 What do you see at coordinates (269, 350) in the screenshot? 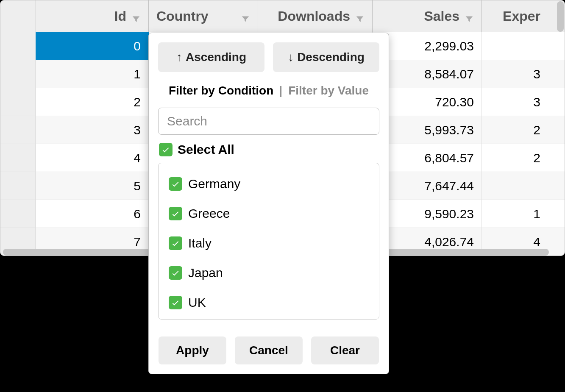
I see `filter-footer-buttons: Apply Cancel Clear` at bounding box center [269, 350].